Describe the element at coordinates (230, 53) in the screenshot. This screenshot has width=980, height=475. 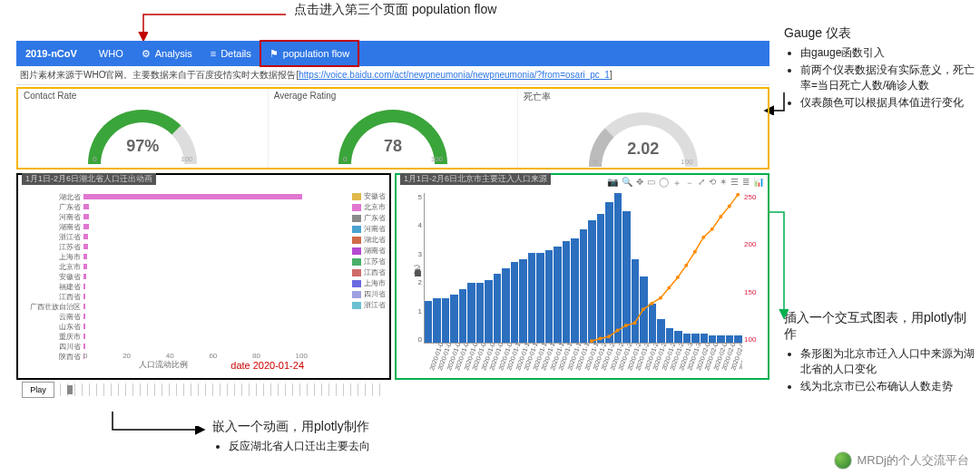
I see `nav-tab-details: ≡Details` at that location.